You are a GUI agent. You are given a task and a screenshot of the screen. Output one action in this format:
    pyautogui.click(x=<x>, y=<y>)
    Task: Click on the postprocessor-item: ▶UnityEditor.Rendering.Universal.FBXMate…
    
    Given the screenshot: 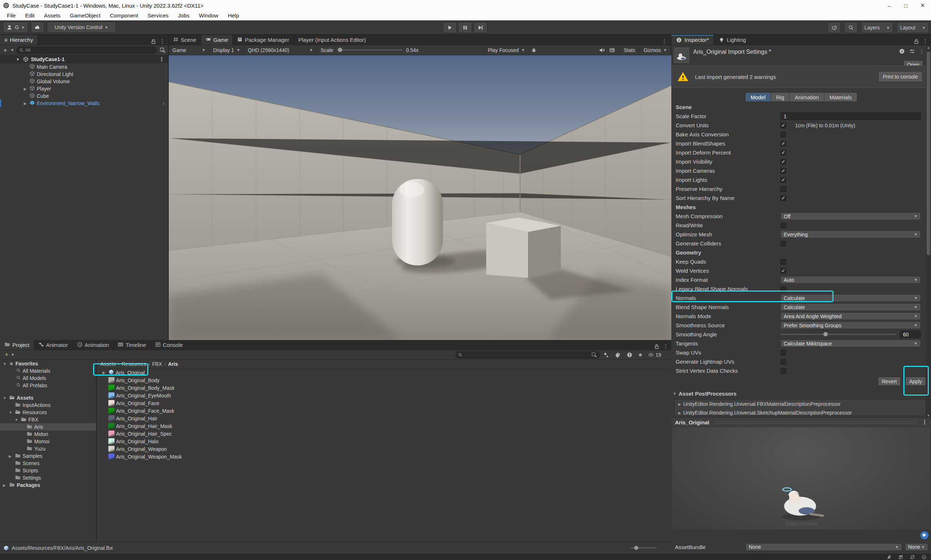 What is the action you would take?
    pyautogui.click(x=800, y=404)
    